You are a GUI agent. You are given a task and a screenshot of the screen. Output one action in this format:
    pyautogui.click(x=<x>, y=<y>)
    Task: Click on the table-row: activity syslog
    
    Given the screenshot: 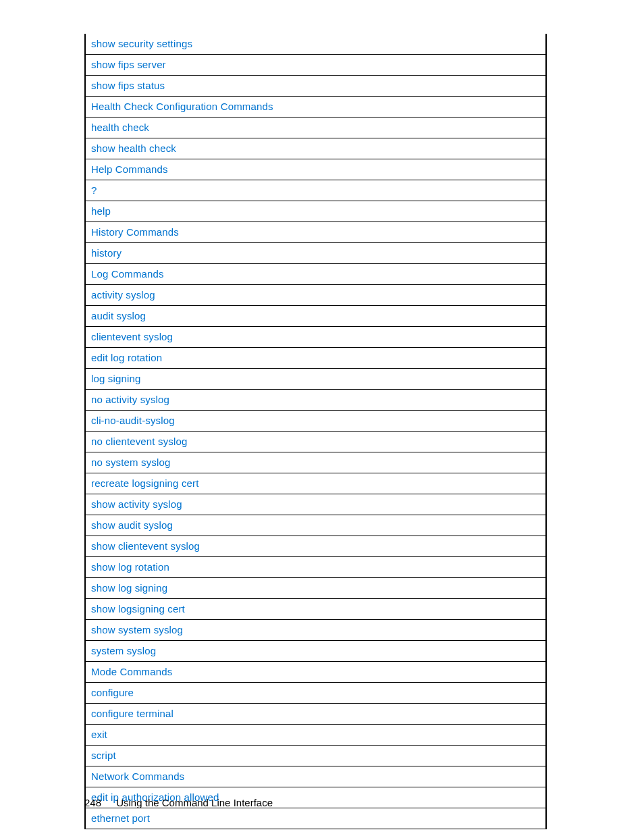 What is the action you would take?
    pyautogui.click(x=316, y=294)
    